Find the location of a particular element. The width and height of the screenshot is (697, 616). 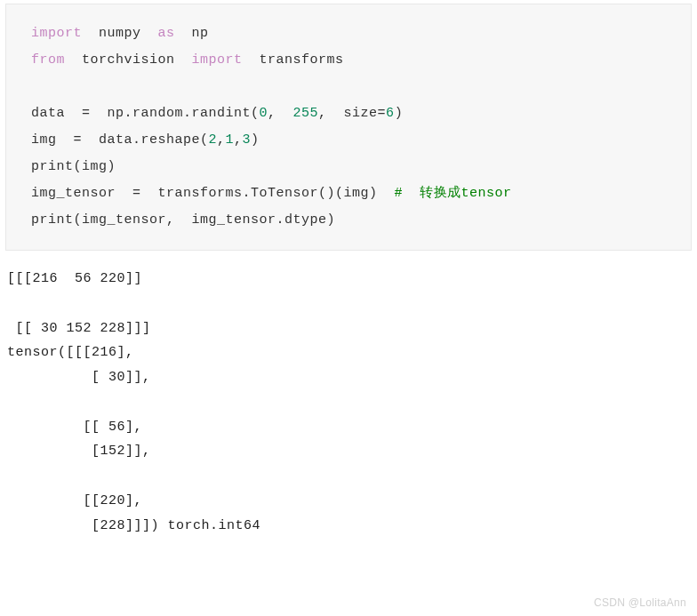

keyword-as: as is located at coordinates (167, 34).